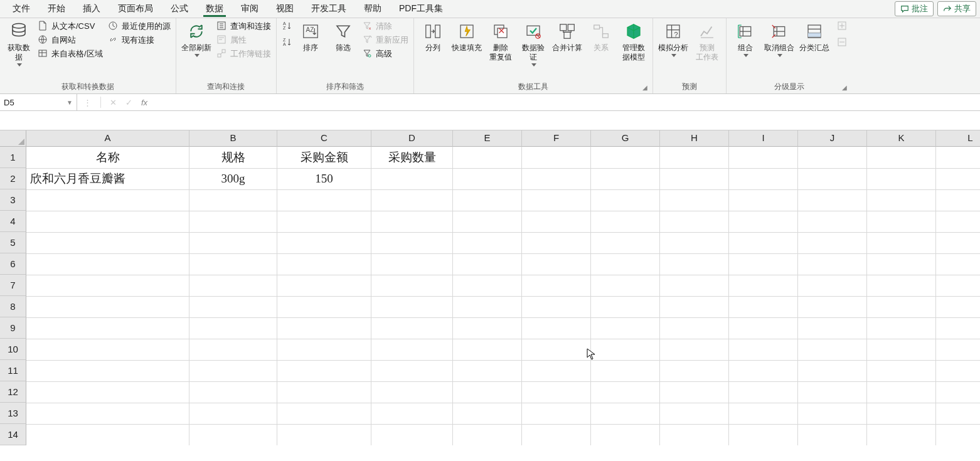 This screenshot has height=461, width=980. I want to click on existing-connections-button: 现有连接, so click(139, 40).